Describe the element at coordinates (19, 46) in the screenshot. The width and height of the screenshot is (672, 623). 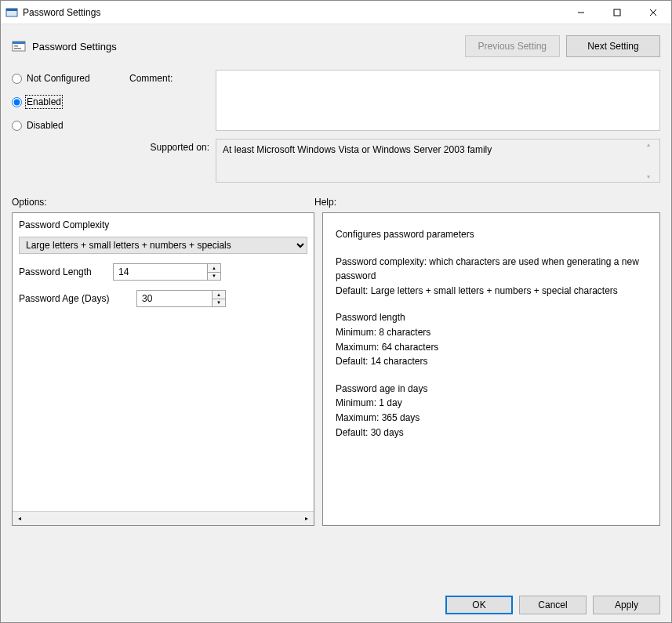
I see `policy-icon` at that location.